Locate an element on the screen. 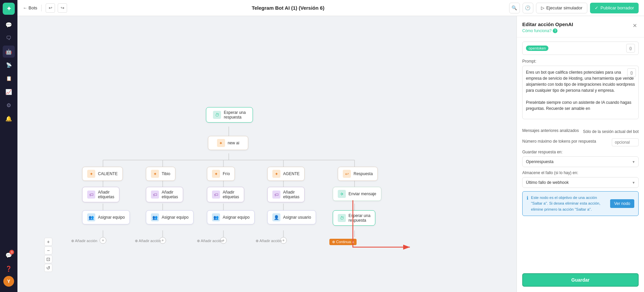 This screenshot has width=644, height=292. wait-response-node: ⏱ Esperar unarespuesta is located at coordinates (229, 115).